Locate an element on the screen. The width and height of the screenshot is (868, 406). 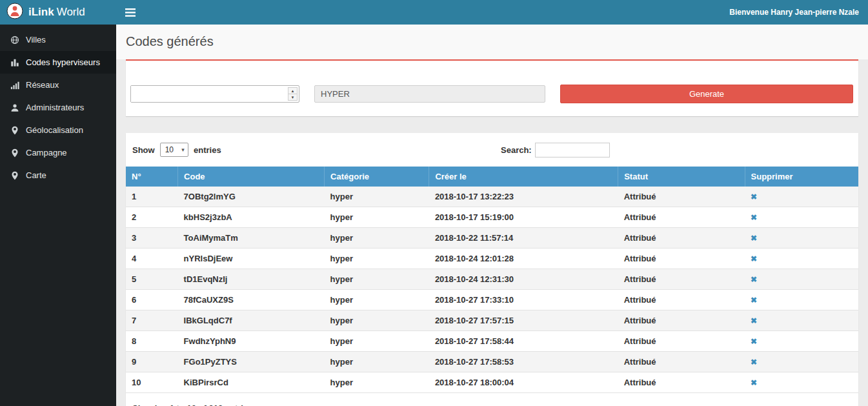
table-info: Showing 1 to 10 of 218 entries is located at coordinates (492, 405).